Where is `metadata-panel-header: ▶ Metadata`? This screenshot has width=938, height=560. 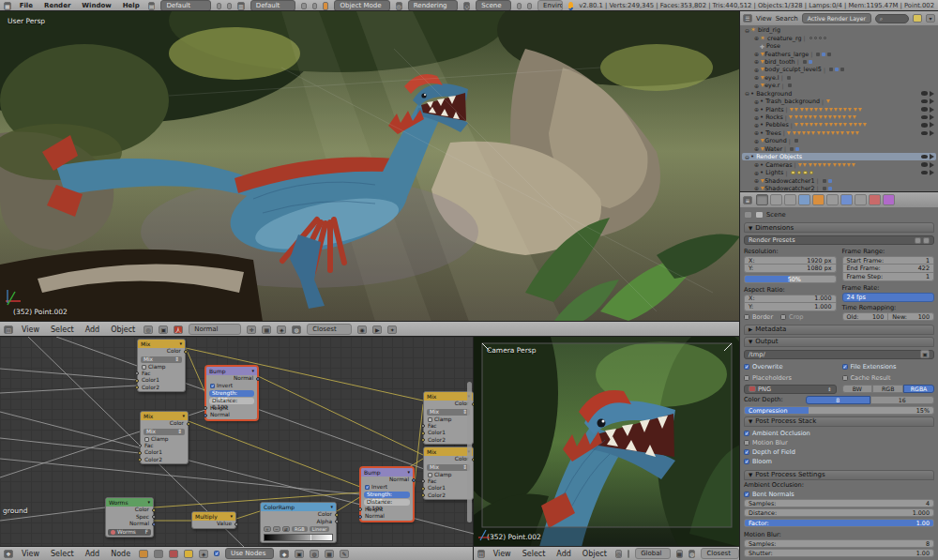 metadata-panel-header: ▶ Metadata is located at coordinates (839, 330).